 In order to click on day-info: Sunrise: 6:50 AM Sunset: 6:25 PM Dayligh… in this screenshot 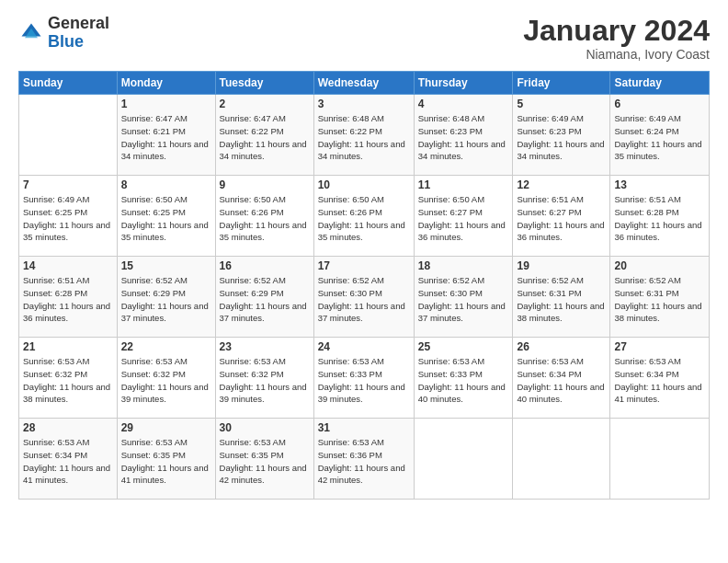, I will do `click(166, 219)`.